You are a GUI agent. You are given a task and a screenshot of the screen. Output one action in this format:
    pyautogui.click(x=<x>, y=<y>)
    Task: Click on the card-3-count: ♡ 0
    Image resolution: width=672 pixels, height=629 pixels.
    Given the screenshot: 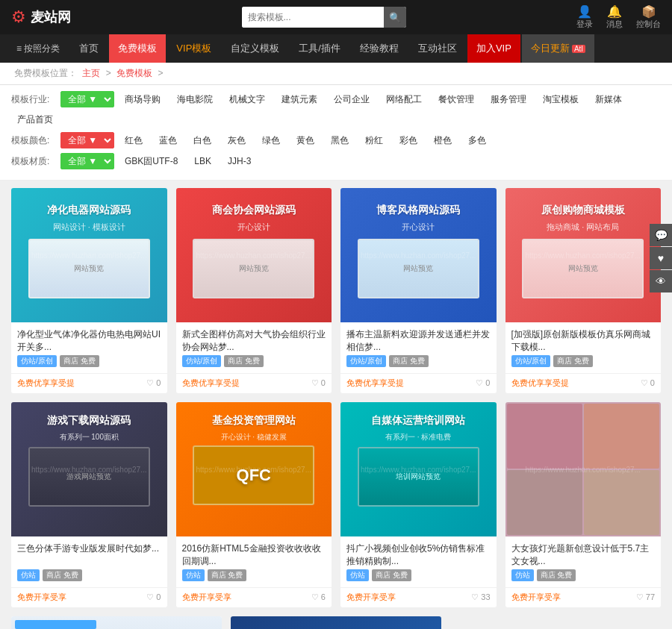 What is the action you would take?
    pyautogui.click(x=482, y=384)
    